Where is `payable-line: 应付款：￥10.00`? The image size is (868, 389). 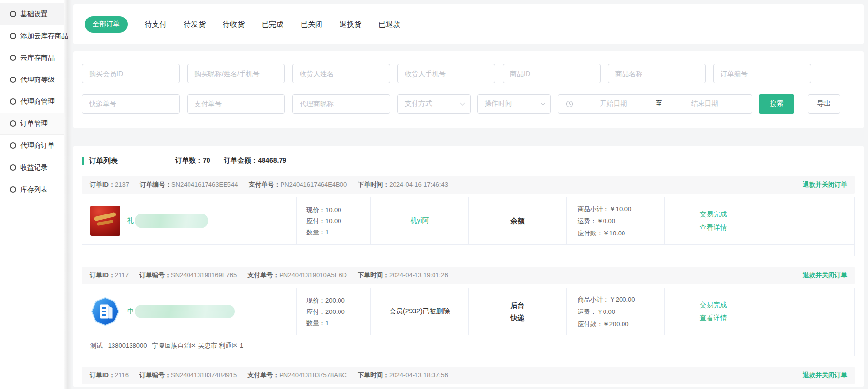
payable-line: 应付款：￥10.00 is located at coordinates (621, 233).